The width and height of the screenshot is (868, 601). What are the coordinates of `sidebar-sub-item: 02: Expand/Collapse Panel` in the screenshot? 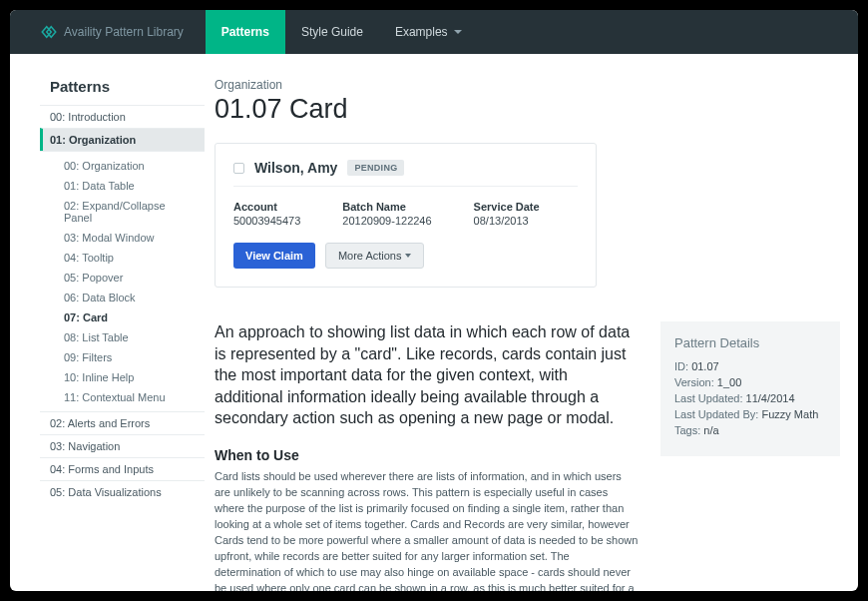 It's located at (122, 212).